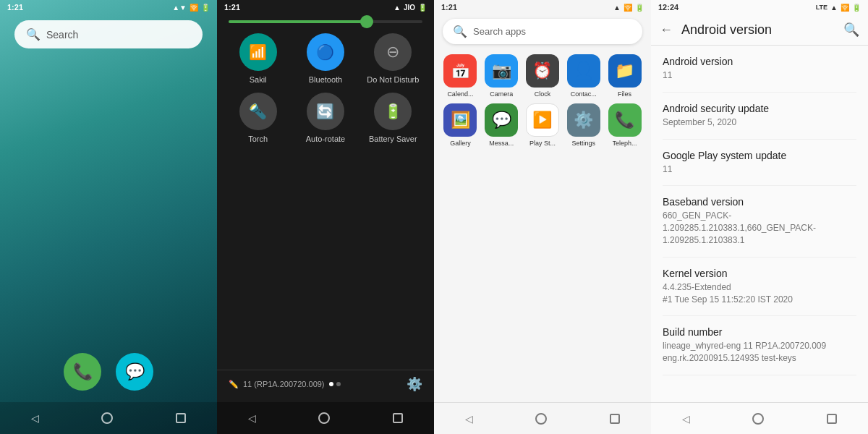 Image resolution: width=868 pixels, height=434 pixels. What do you see at coordinates (324, 418) in the screenshot?
I see `qs-home-button` at bounding box center [324, 418].